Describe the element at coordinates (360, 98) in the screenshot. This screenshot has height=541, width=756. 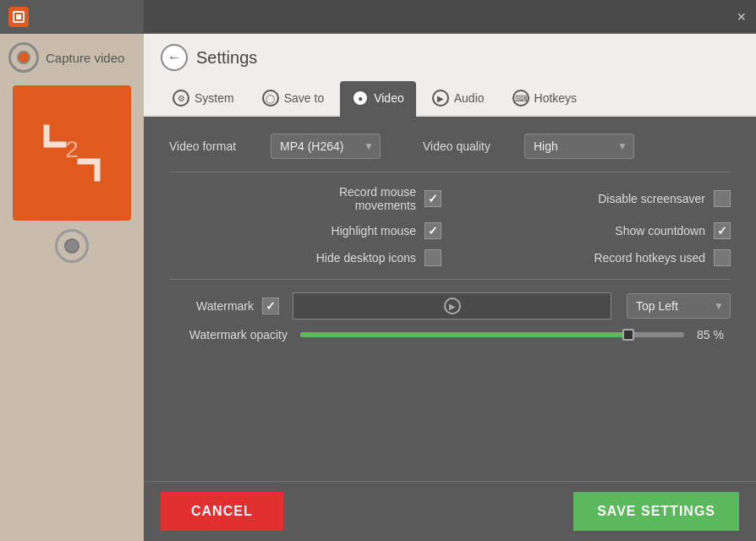
I see `video-tab-icon: ●` at that location.